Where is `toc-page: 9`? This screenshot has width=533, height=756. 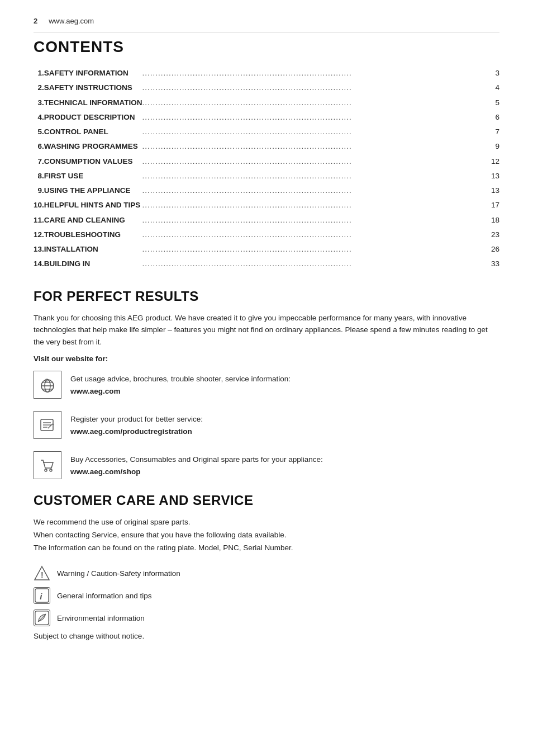 toc-page: 9 is located at coordinates (493, 147).